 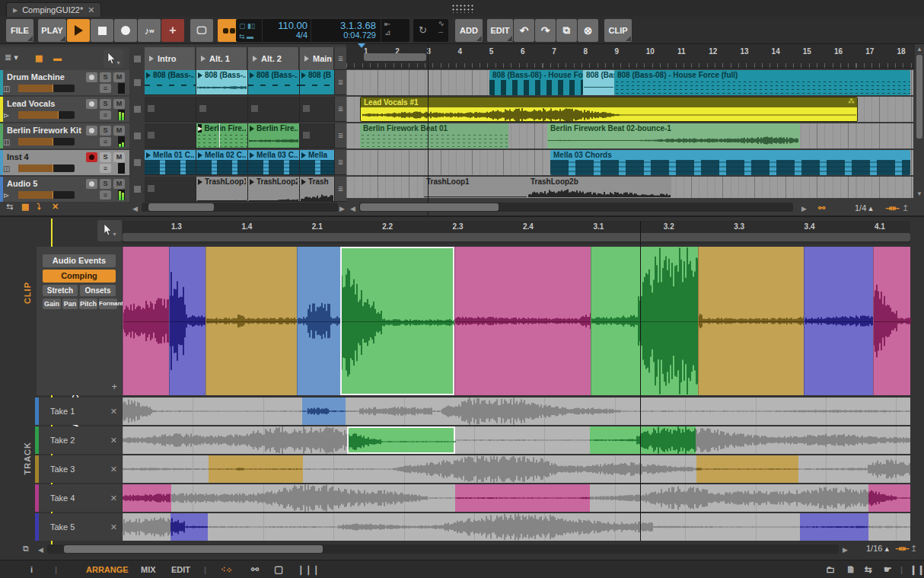 I want to click on arranger-clip: TrashLoop2b, so click(x=600, y=187).